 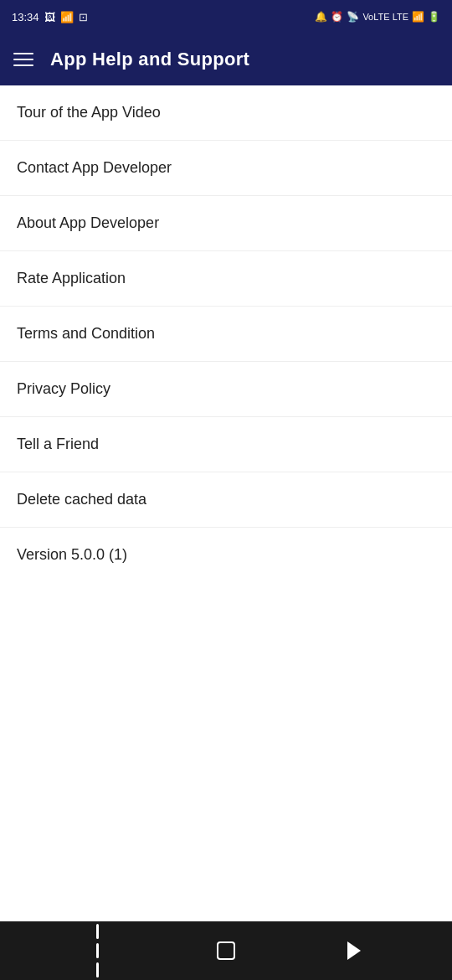 What do you see at coordinates (434, 17) in the screenshot?
I see `battery-icon: 🔋` at bounding box center [434, 17].